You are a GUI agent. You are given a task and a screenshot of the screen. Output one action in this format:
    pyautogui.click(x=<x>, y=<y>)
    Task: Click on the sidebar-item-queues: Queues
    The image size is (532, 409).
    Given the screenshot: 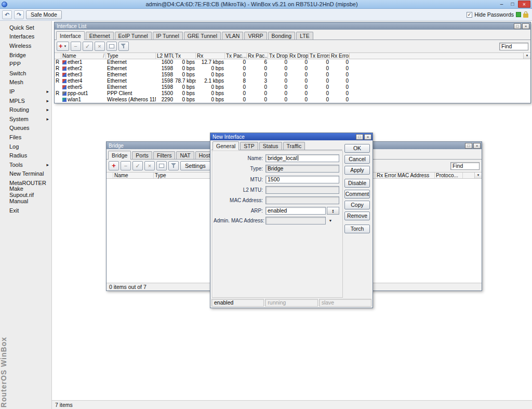 What is the action you would take?
    pyautogui.click(x=29, y=128)
    